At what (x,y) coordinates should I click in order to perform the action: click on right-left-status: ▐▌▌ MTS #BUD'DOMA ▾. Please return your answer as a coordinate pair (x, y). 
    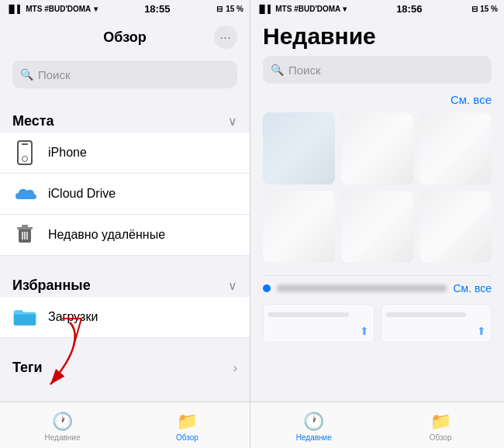
    Looking at the image, I should click on (302, 9).